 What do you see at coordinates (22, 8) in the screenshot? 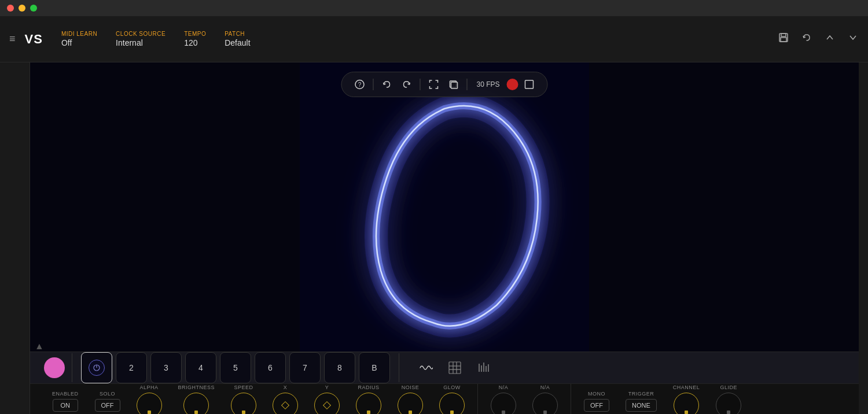
I see `minimize-button` at bounding box center [22, 8].